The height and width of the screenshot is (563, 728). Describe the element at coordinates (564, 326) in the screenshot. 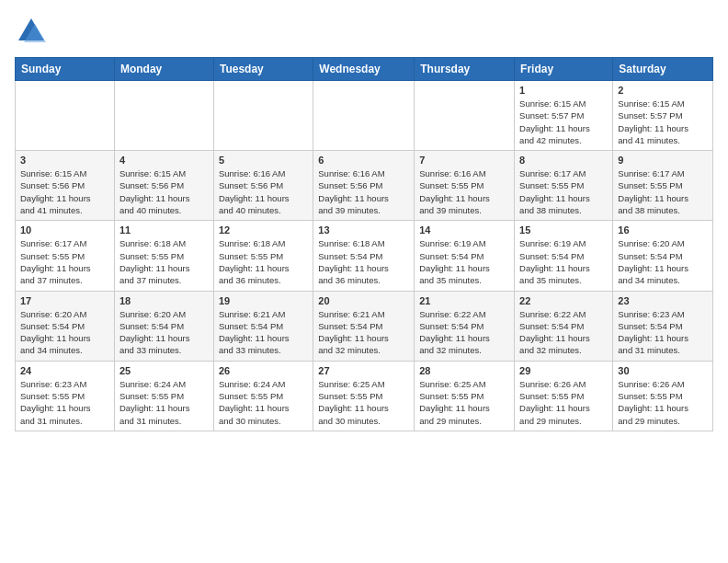

I see `calendar-cell: 22Sunrise: 6:22 AM Sunset: 5:54 PM Dayli…` at that location.